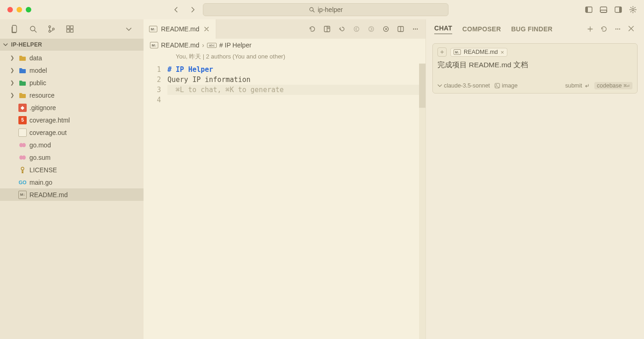 This screenshot has width=644, height=339. What do you see at coordinates (236, 45) in the screenshot?
I see `breadcrumb-symbol: # IP Helper` at bounding box center [236, 45].